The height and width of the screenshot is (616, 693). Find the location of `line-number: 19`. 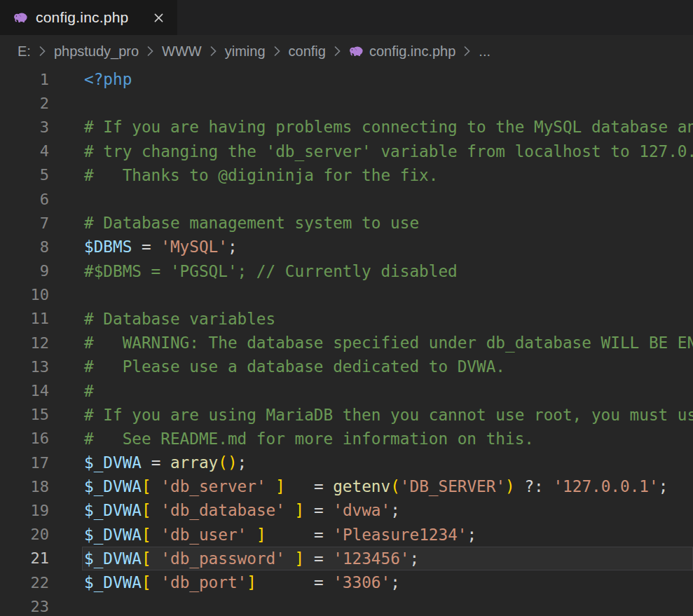

line-number: 19 is located at coordinates (25, 510).